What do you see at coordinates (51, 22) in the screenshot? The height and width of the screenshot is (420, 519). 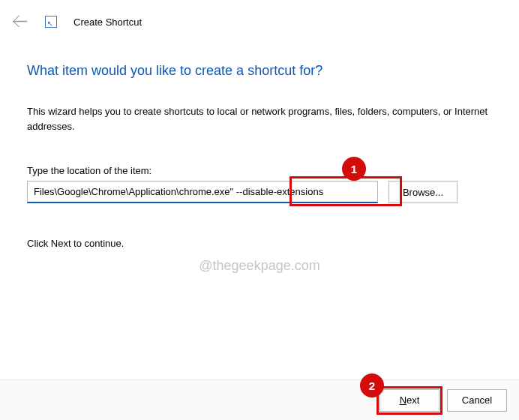 I see `shortcut-icon` at bounding box center [51, 22].